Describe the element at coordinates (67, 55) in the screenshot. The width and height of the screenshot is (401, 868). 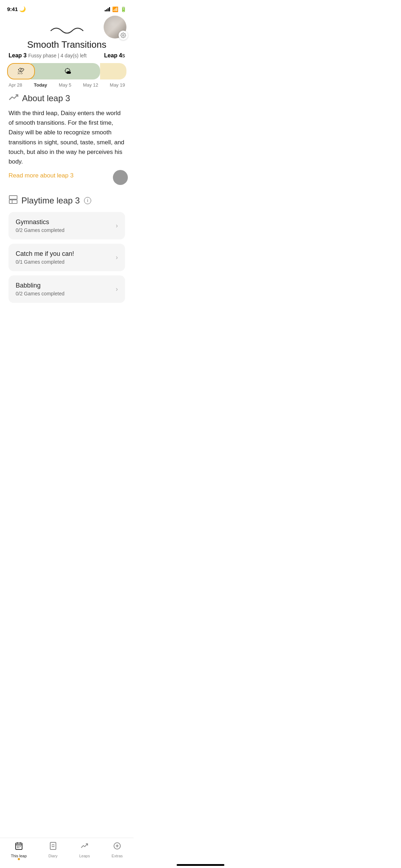
I see `header: Smooth Transitions Leap 3 Fussy phase | …` at that location.